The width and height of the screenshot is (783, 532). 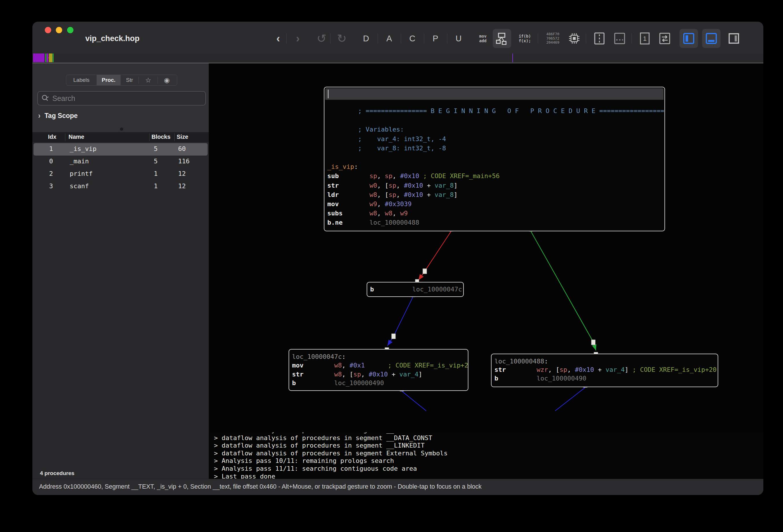 What do you see at coordinates (495, 186) in the screenshot?
I see `asm-line: str w0, [sp, #0x10 + var_8]` at bounding box center [495, 186].